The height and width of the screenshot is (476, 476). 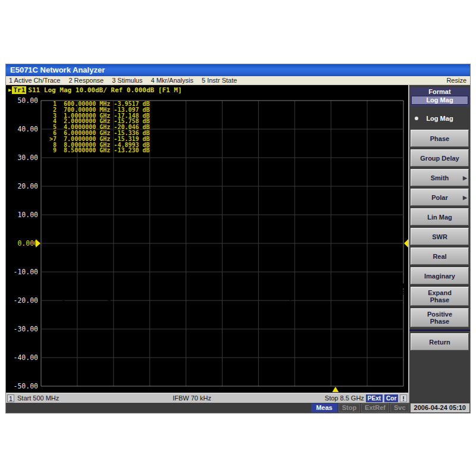 I want to click on marker-number: 6, so click(x=290, y=299).